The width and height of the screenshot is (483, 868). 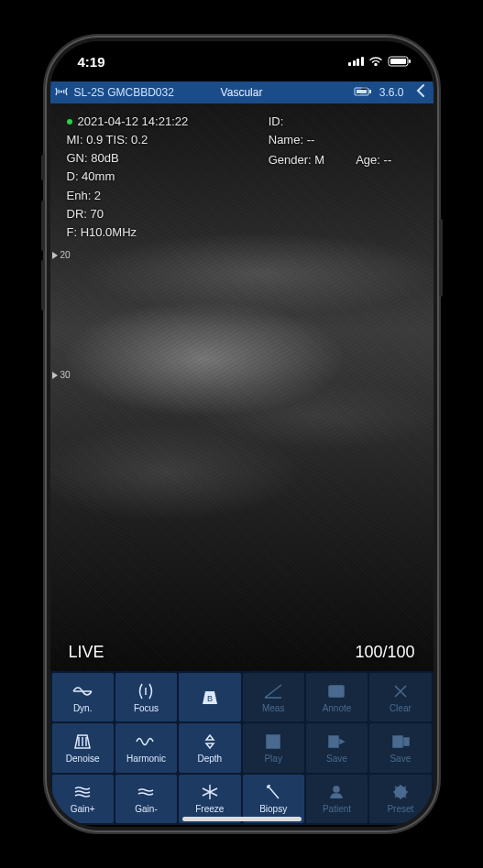 I want to click on annote-icon, so click(x=336, y=691).